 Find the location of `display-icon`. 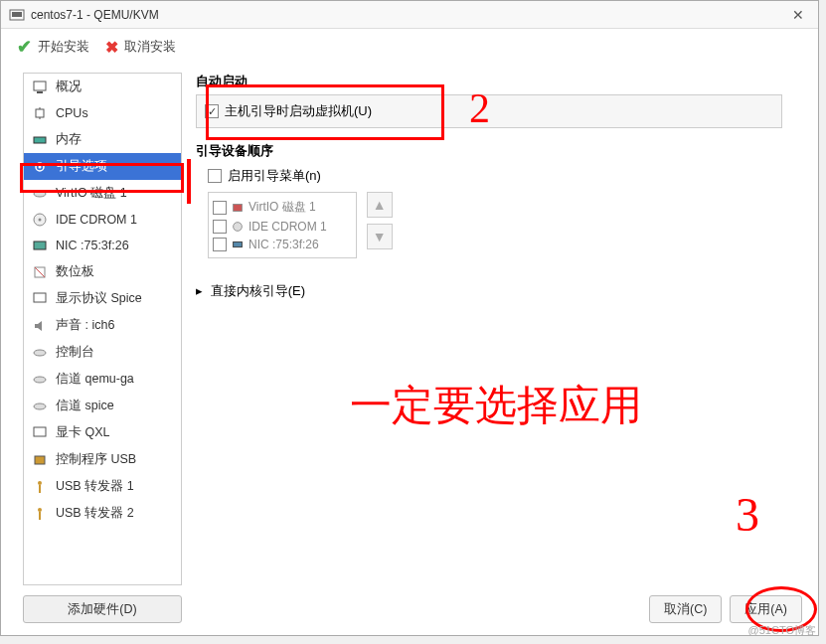

display-icon is located at coordinates (40, 299).